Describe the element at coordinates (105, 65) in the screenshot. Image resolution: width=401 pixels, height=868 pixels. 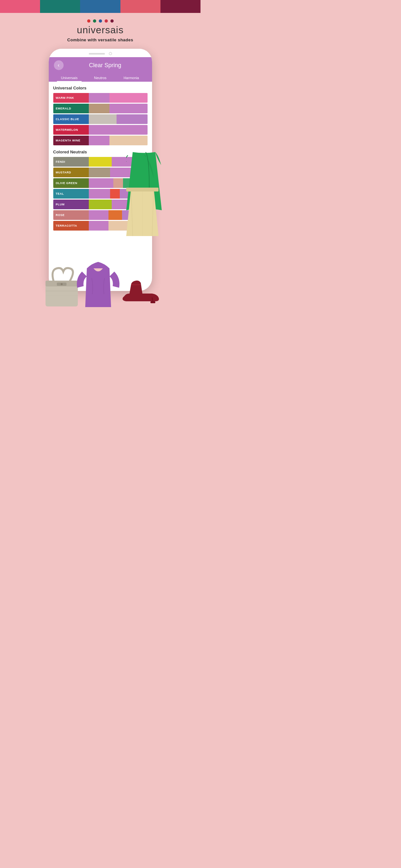
I see `app-title: Clear Spring` at that location.